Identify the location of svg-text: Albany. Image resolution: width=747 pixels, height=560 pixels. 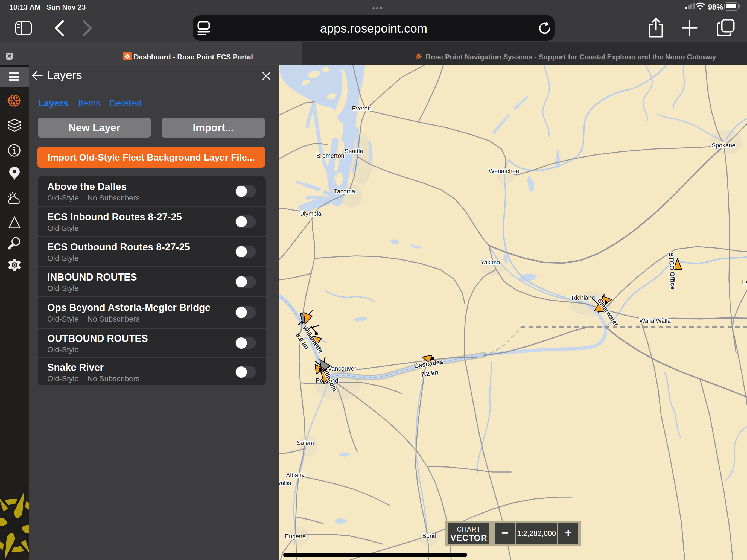
(295, 475).